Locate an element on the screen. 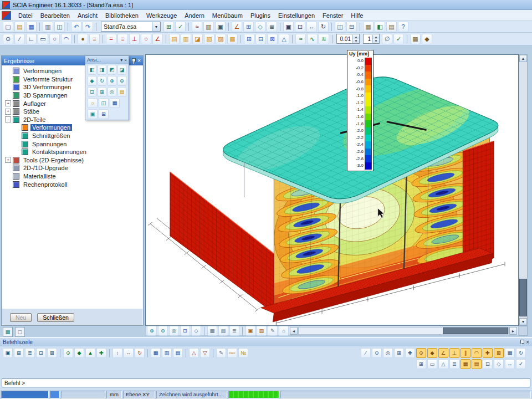 The width and height of the screenshot is (532, 399). count-spinner-buttons: ▲ ▼ is located at coordinates (376, 39).